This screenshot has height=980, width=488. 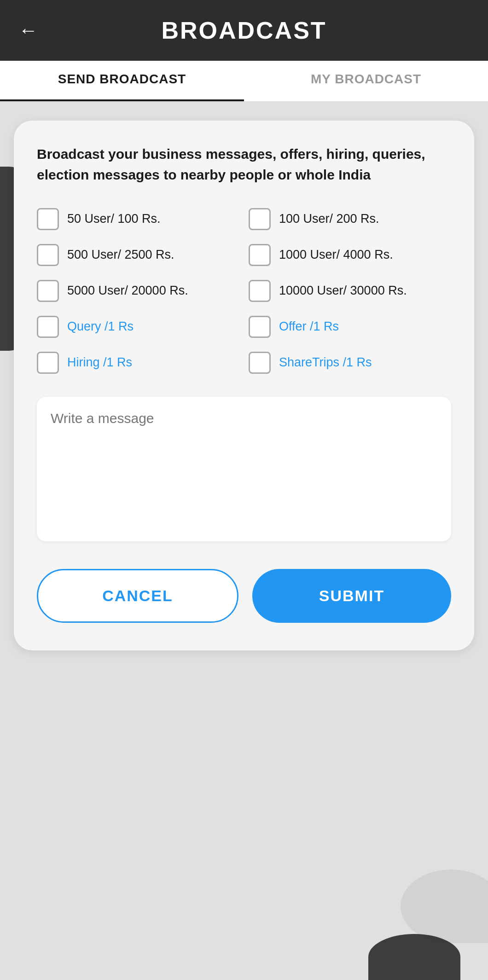 I want to click on option-9-label: Hiring /1 Rs, so click(x=99, y=363).